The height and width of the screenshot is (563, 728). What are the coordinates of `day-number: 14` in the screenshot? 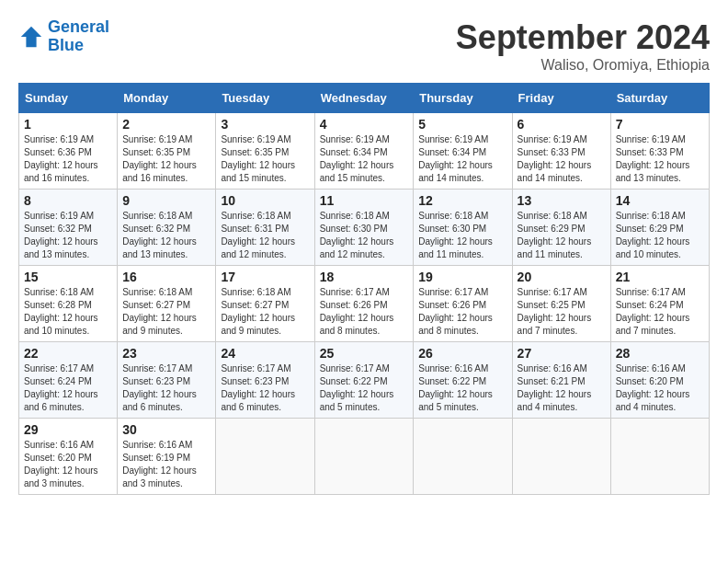 It's located at (660, 201).